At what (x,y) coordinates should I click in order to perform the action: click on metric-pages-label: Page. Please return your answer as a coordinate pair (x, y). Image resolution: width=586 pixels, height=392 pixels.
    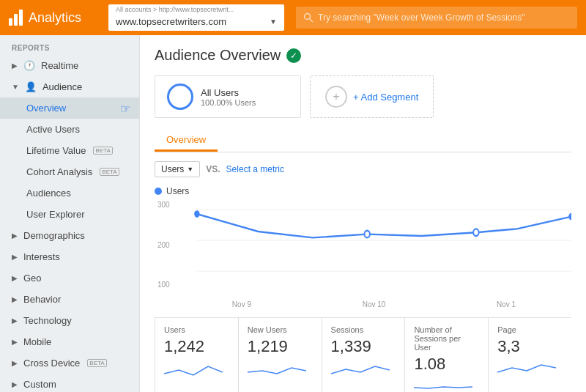
    Looking at the image, I should click on (530, 330).